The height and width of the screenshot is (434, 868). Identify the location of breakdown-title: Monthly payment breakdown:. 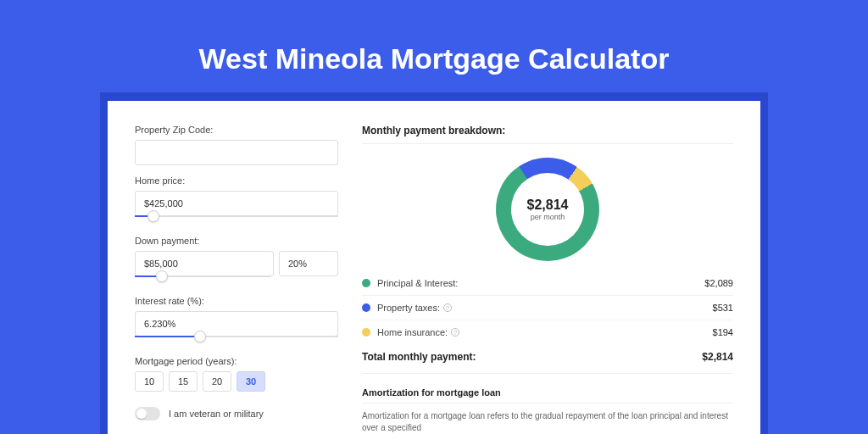
(548, 134).